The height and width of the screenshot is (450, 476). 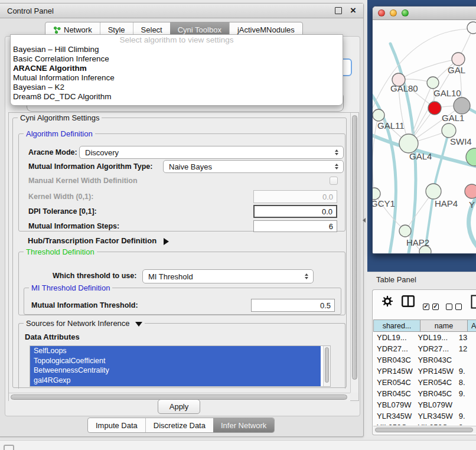 I want to click on select-all-columns-icon: ✓✓, so click(x=431, y=307).